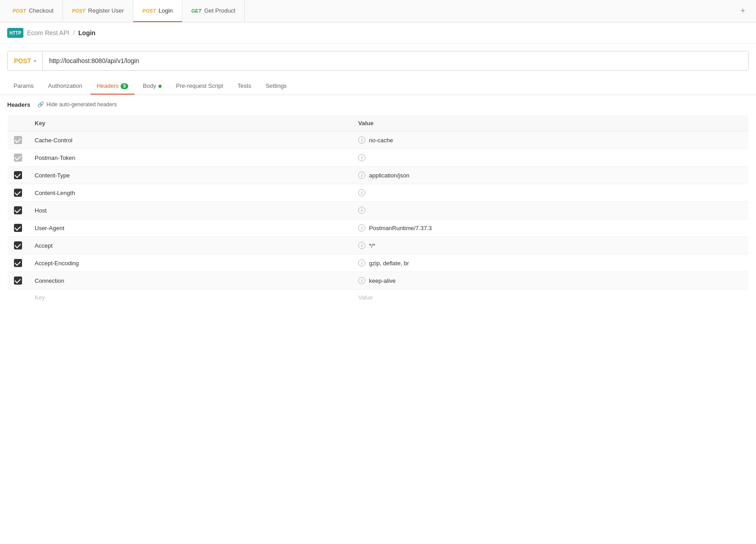  What do you see at coordinates (378, 228) in the screenshot?
I see `table-row: User-Agent i PostmanRuntime/7.37.3` at bounding box center [378, 228].